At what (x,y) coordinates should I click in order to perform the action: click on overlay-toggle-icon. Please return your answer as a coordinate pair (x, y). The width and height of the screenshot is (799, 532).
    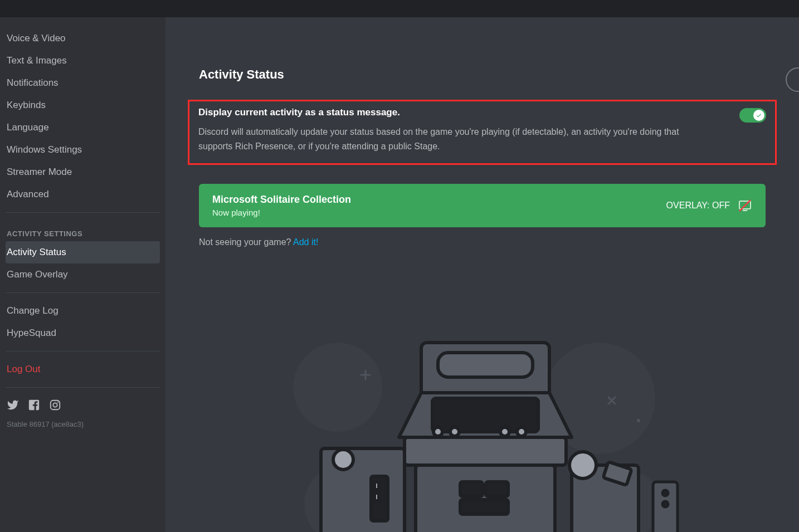
    Looking at the image, I should click on (745, 206).